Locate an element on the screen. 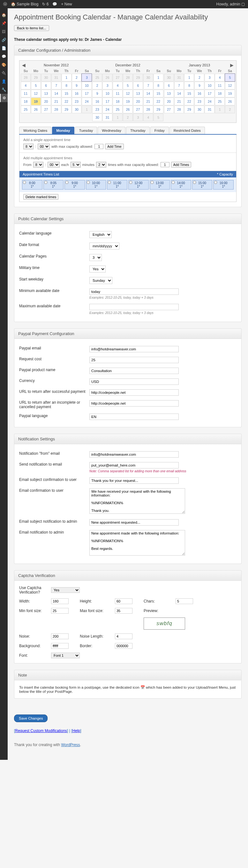 This screenshot has width=248, height=868. cal-day: 15 is located at coordinates (158, 94).